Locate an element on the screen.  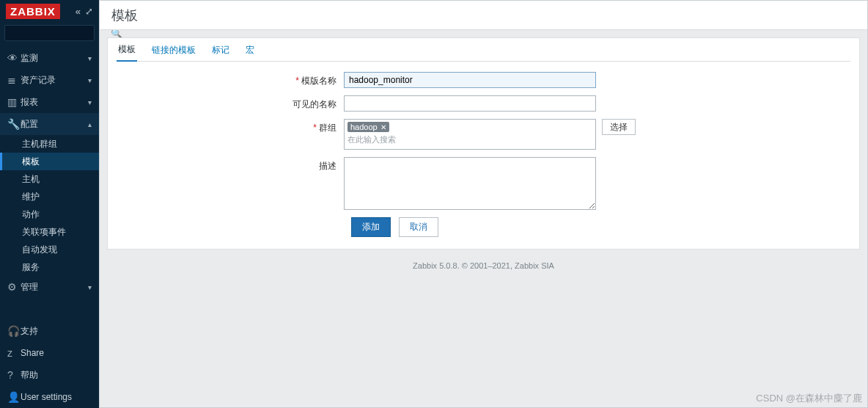
nav-support: 🎧 支持 is located at coordinates (50, 331).